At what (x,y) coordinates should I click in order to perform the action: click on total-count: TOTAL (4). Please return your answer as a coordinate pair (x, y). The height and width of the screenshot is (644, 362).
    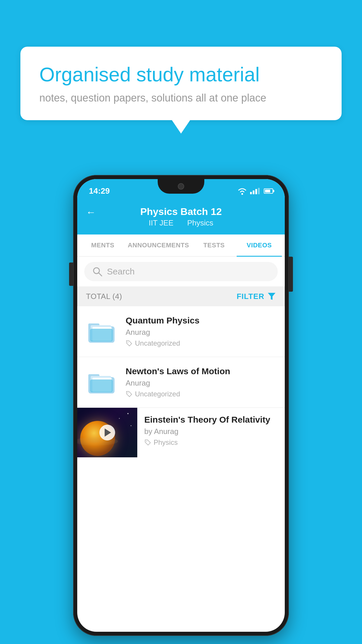
    Looking at the image, I should click on (104, 296).